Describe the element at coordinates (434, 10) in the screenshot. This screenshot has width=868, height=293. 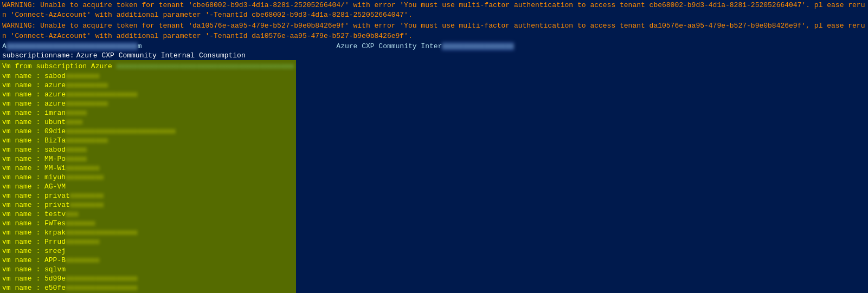
I see `warning-line-1: WARNING: Unable to acquire token for ten…` at that location.